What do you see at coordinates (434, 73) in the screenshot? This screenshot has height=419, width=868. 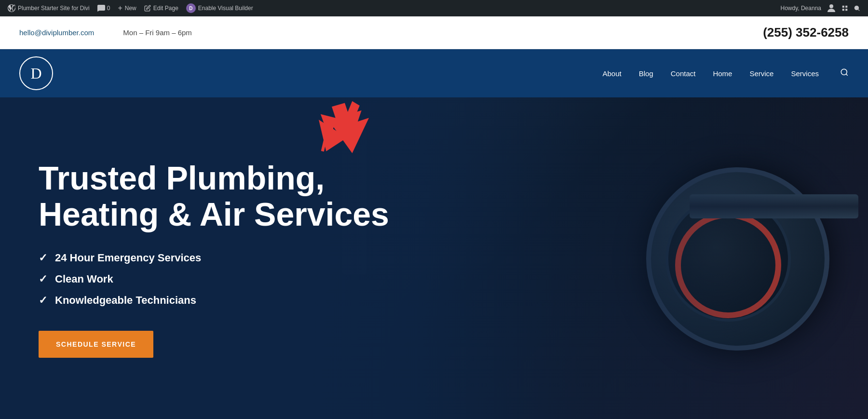 I see `main-header: D About Blog Contact Home Service Servic…` at bounding box center [434, 73].